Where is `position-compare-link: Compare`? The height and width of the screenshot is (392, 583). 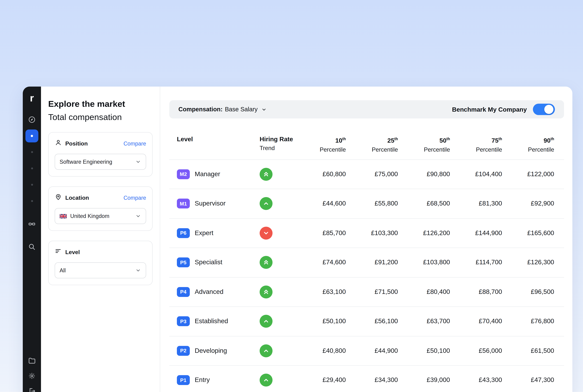
position-compare-link: Compare is located at coordinates (135, 144).